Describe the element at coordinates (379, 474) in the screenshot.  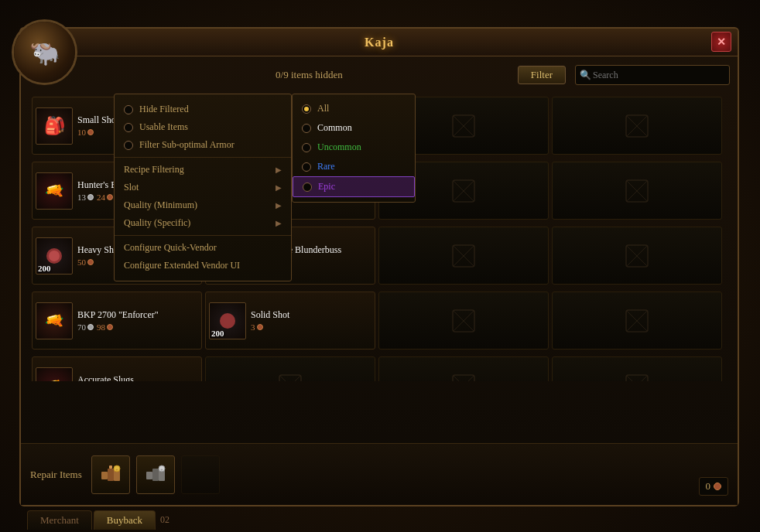
I see `bottom-bar: Repair Items + + 0` at that location.